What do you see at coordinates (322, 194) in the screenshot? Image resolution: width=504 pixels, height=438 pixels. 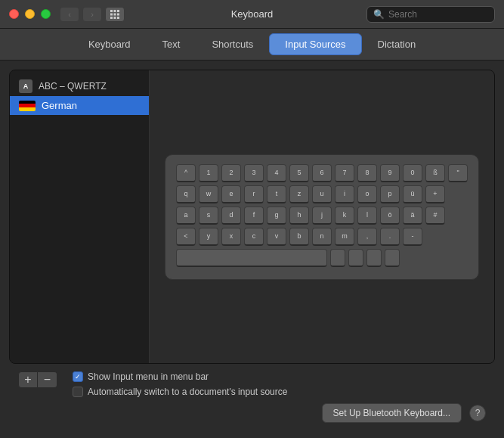 I see `key-u: u` at bounding box center [322, 194].